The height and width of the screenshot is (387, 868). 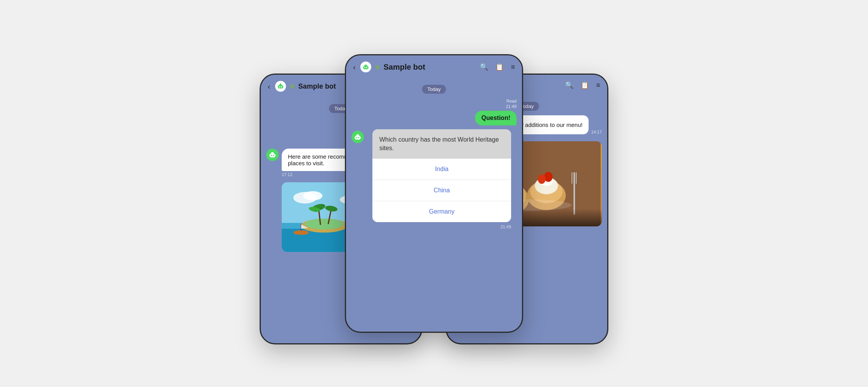 I want to click on quiz-card-wrapper: Which country has the most World Heritag…, so click(x=442, y=181).